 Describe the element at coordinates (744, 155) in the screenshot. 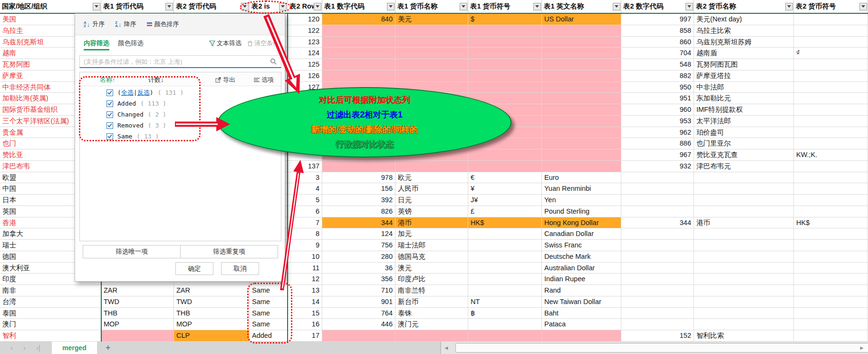

I see `cell-k: 赞比亚克瓦查` at that location.